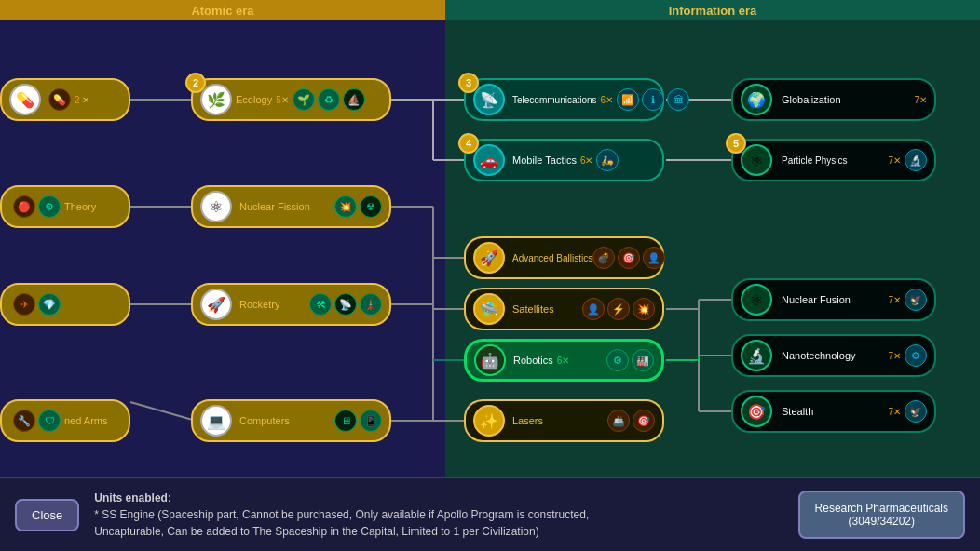  What do you see at coordinates (65, 421) in the screenshot?
I see `combined-arms-node: 🔧 🛡 ned Arms` at bounding box center [65, 421].